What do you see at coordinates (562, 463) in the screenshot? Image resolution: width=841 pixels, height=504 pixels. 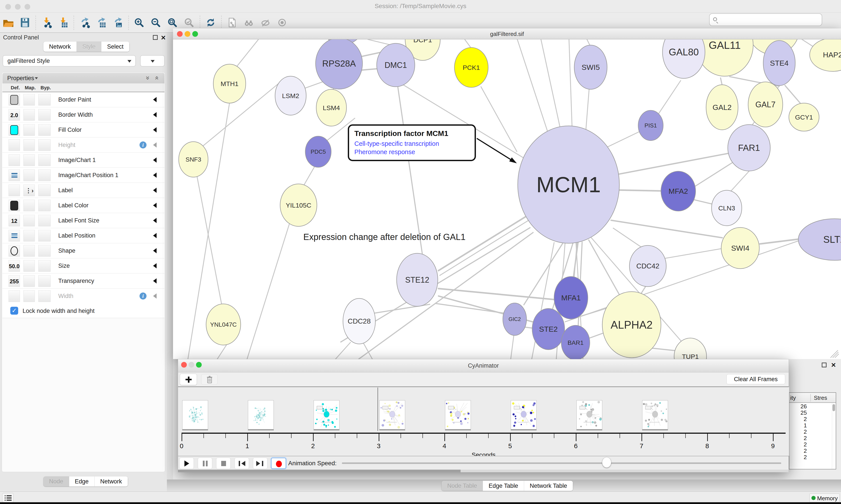 I see `animation-speed-slider` at bounding box center [562, 463].